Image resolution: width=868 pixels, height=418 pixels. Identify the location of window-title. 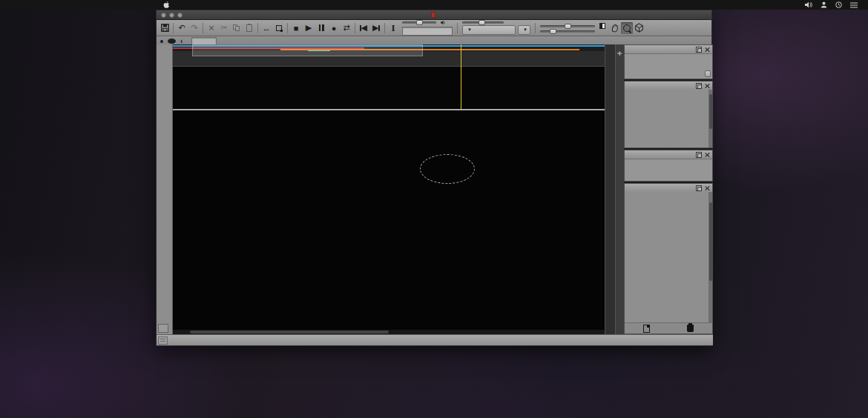
(434, 15).